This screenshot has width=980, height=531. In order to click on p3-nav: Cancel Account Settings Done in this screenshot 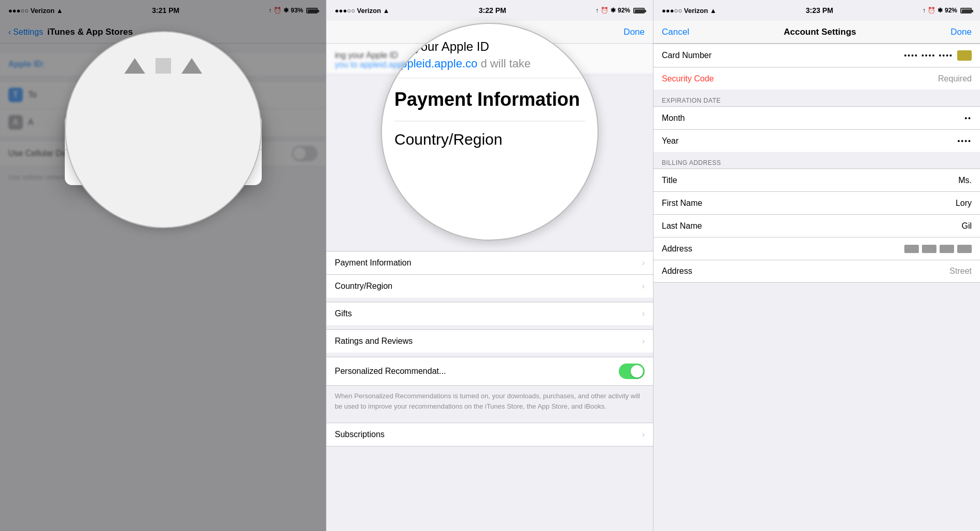, I will do `click(817, 32)`.